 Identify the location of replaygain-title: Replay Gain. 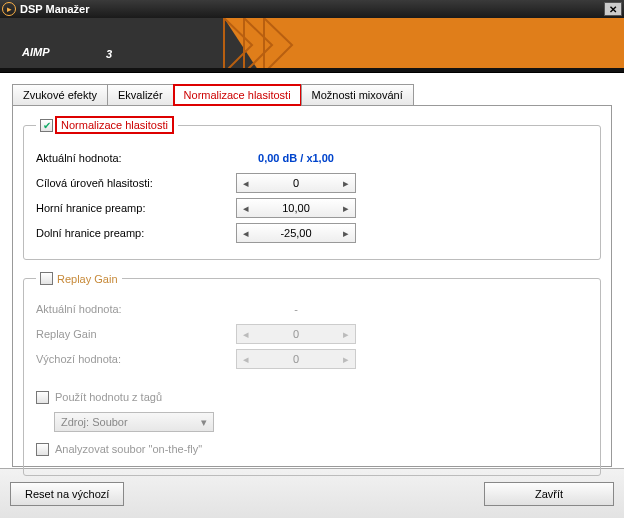
(88, 279).